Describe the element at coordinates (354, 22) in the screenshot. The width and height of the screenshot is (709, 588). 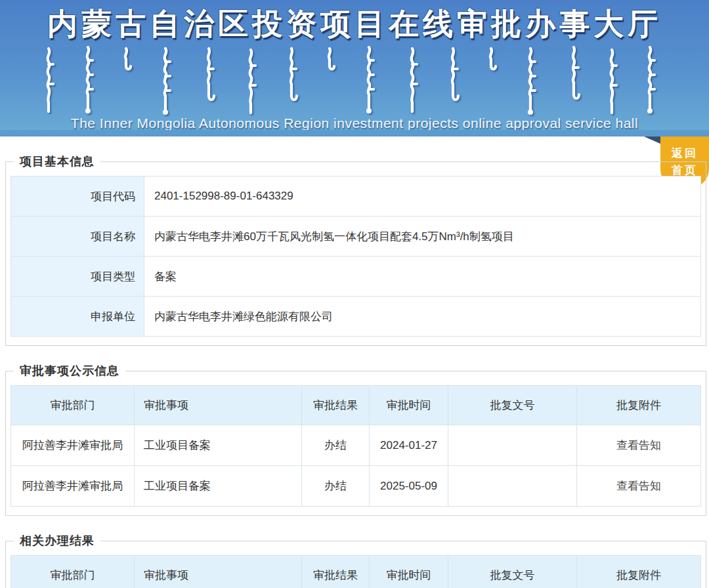
I see `site-title-chinese: 内蒙古自治区投资项目在线审批办事大厅` at that location.